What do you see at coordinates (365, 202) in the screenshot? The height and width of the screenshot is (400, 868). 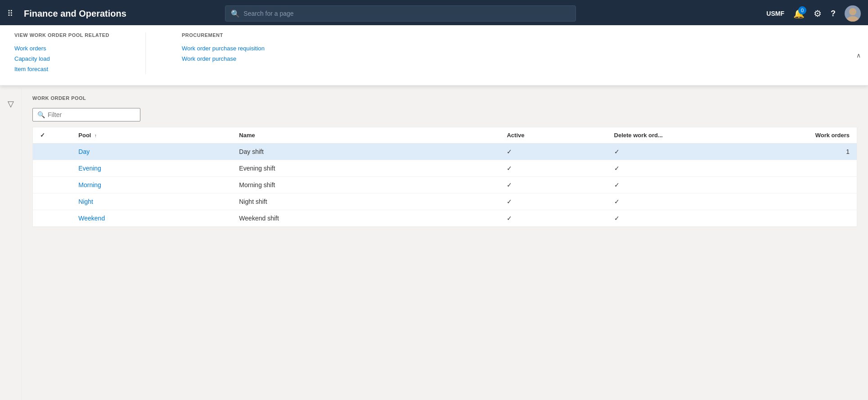 I see `row-name-cell: Night shift` at bounding box center [365, 202].